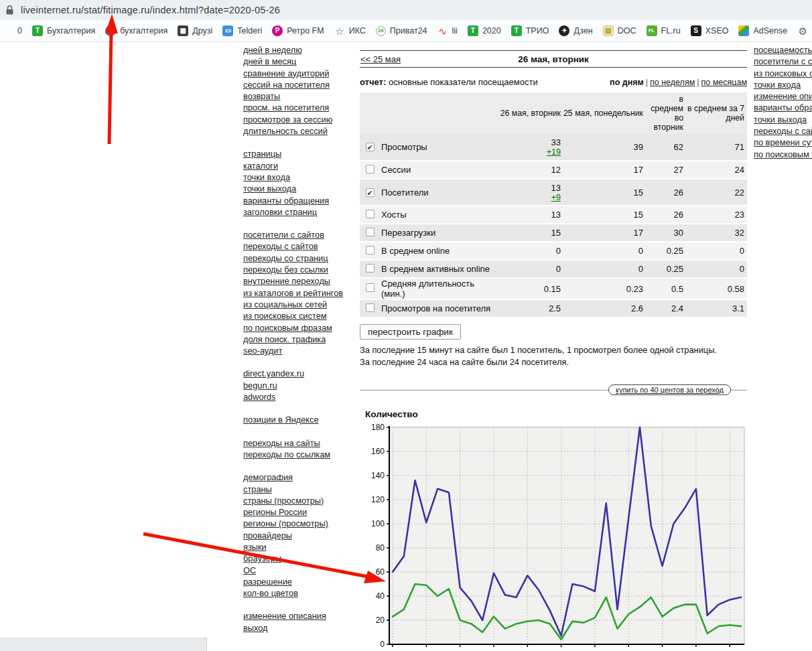 The width and height of the screenshot is (812, 651). Describe the element at coordinates (294, 74) in the screenshot. I see `sidebar-link: сравнение аудиторий` at that location.